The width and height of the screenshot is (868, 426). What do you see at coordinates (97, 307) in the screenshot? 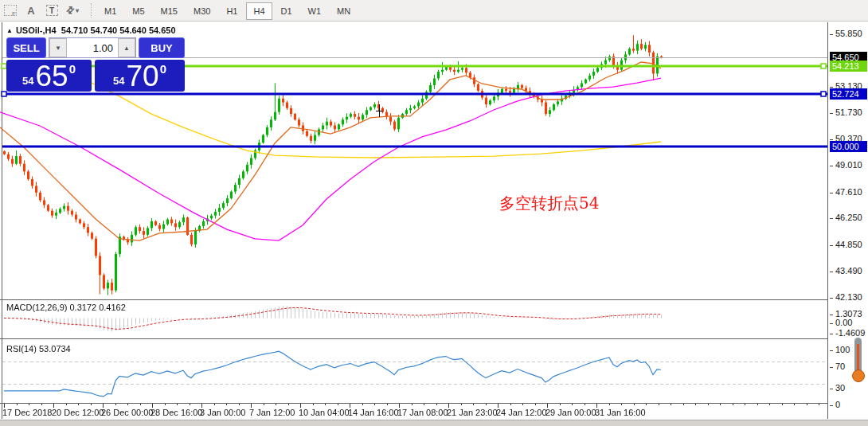
I see `macd-values: 0.3172 0.4162` at bounding box center [97, 307].